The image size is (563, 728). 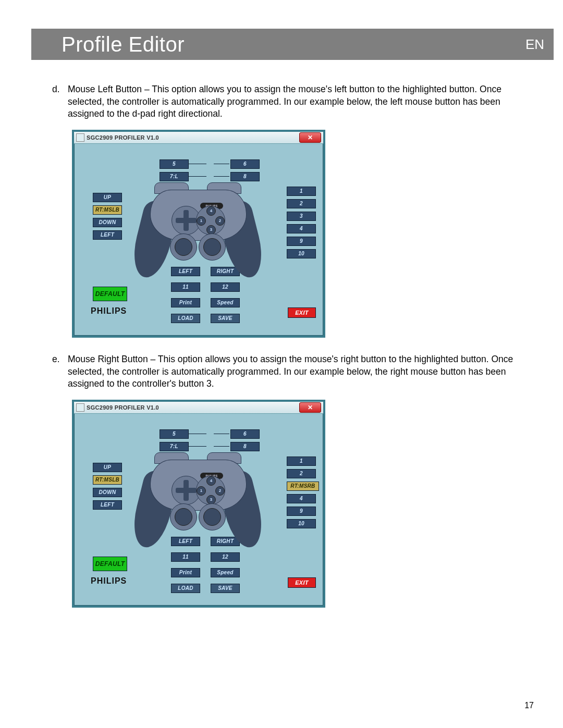 I want to click on slot-button-3: 3, so click(x=301, y=216).